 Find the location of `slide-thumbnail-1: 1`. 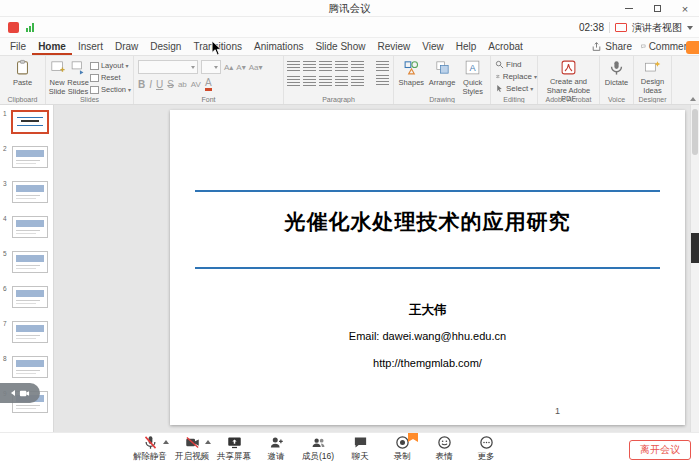

slide-thumbnail-1: 1 is located at coordinates (26, 126).